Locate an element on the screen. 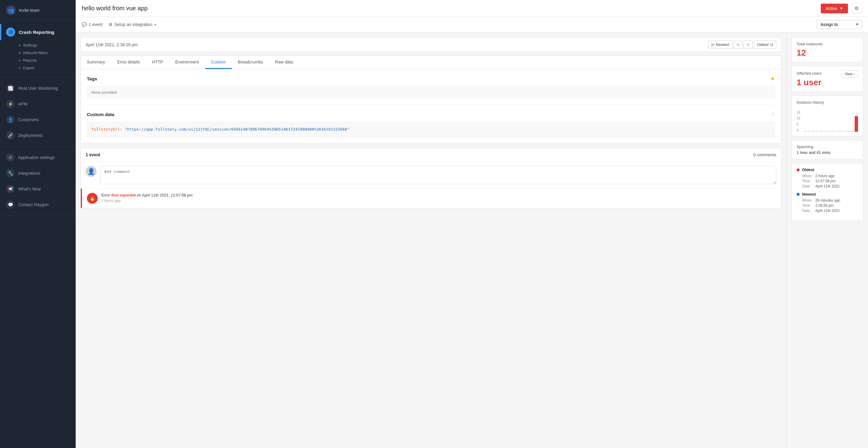 The width and height of the screenshot is (868, 448). crash-reporting-sub-items: Settings Inbound filters Reports Export is located at coordinates (38, 57).